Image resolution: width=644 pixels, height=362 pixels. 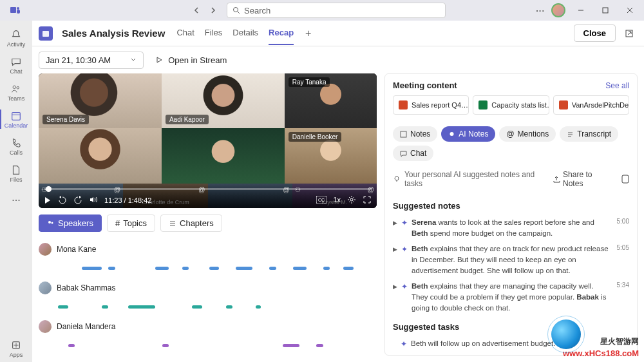 What do you see at coordinates (321, 200) in the screenshot?
I see `cc-button: CC` at bounding box center [321, 200].